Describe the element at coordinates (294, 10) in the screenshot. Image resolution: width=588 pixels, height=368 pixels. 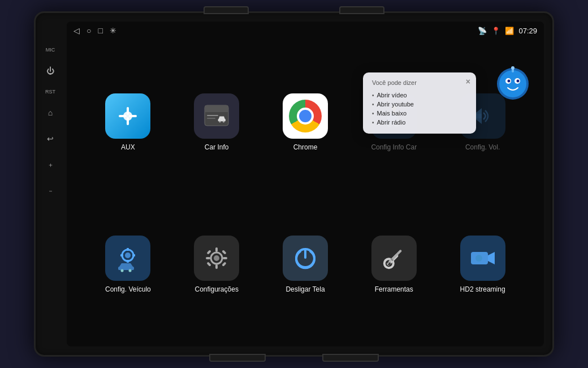
I see `top-bumps` at that location.